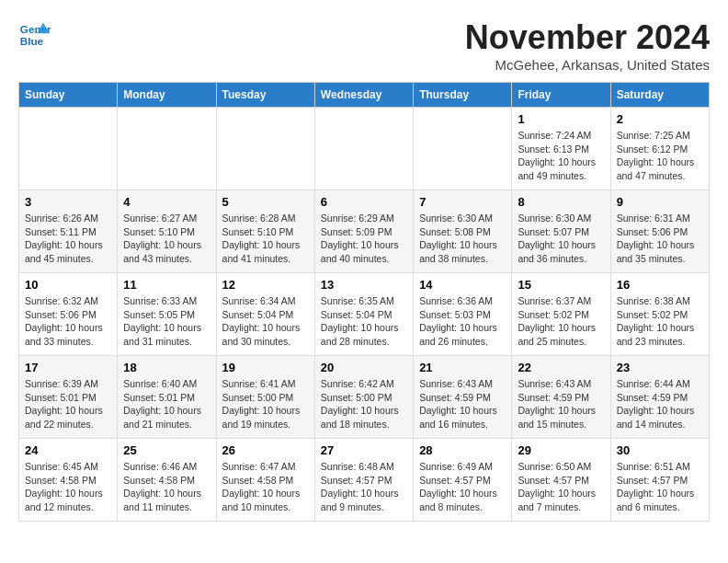 The height and width of the screenshot is (563, 728). I want to click on day-number: 9, so click(660, 202).